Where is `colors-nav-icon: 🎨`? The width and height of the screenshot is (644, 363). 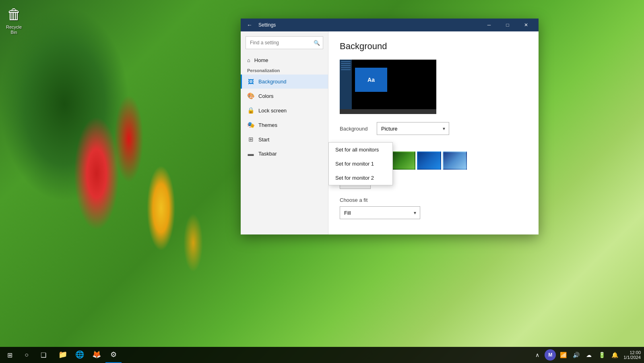 colors-nav-icon: 🎨 is located at coordinates (251, 96).